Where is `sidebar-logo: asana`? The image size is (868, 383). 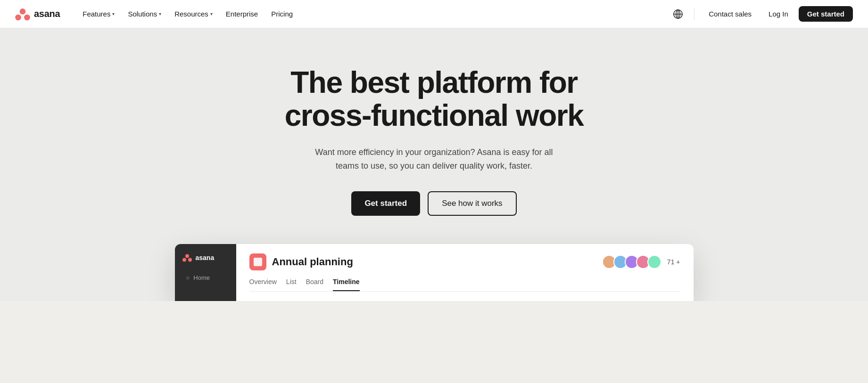
sidebar-logo: asana is located at coordinates (206, 258).